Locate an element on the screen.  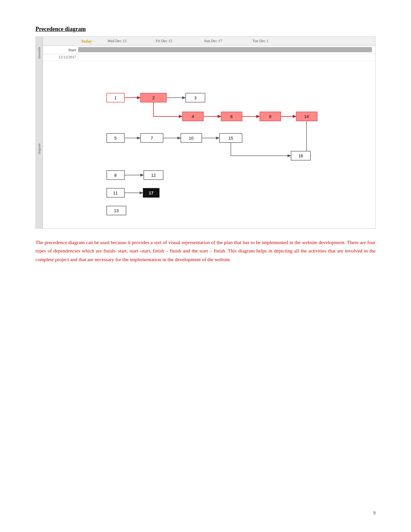
gantt-date-2: Fri Dec 15 is located at coordinates (180, 41).